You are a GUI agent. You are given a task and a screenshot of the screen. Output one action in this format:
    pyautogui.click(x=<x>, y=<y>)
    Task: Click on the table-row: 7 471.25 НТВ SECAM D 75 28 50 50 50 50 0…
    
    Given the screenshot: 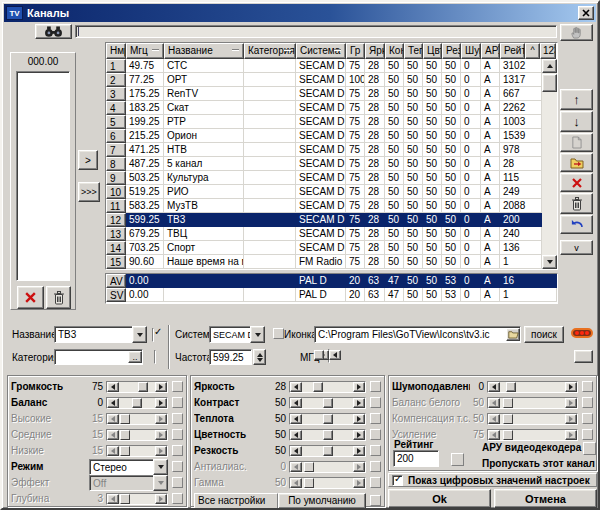 What is the action you would take?
    pyautogui.click(x=324, y=150)
    